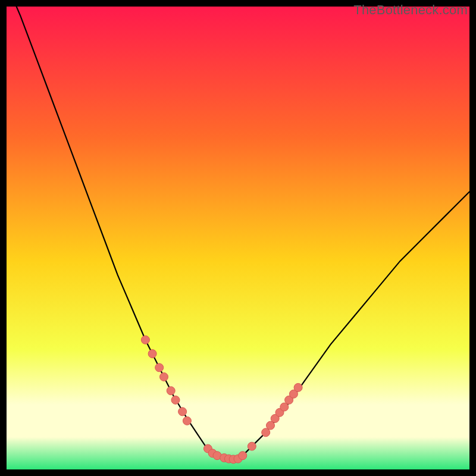 The image size is (476, 476). What do you see at coordinates (411, 10) in the screenshot?
I see `watermark-text: TheBottleneck.com` at bounding box center [411, 10].